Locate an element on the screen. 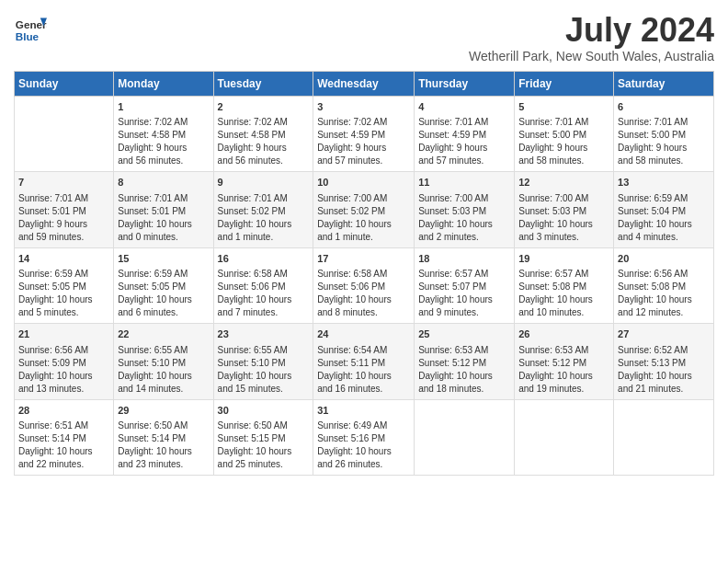  cell-content-line: Sunrise: 6:57 AM is located at coordinates (464, 274).